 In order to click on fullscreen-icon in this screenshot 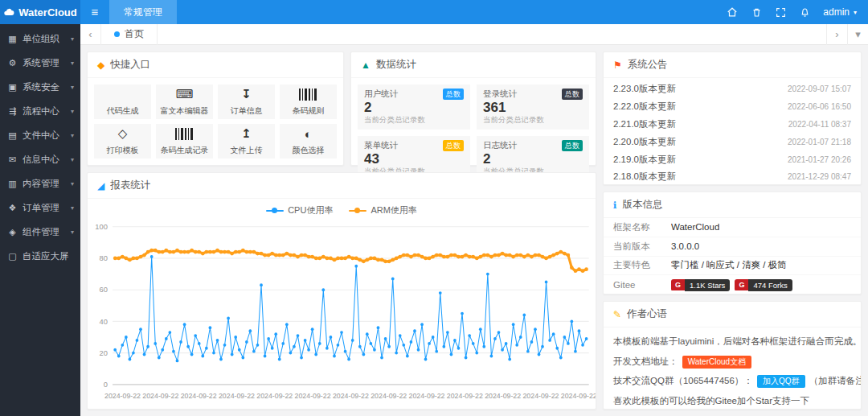, I will do `click(780, 12)`.